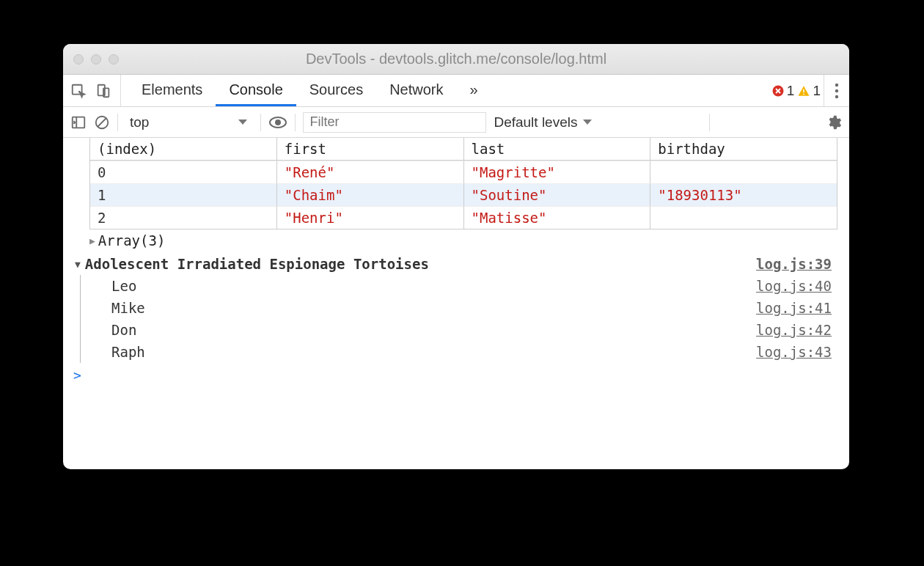 The width and height of the screenshot is (924, 566). Describe the element at coordinates (793, 286) in the screenshot. I see `source-link: log.js:40` at that location.